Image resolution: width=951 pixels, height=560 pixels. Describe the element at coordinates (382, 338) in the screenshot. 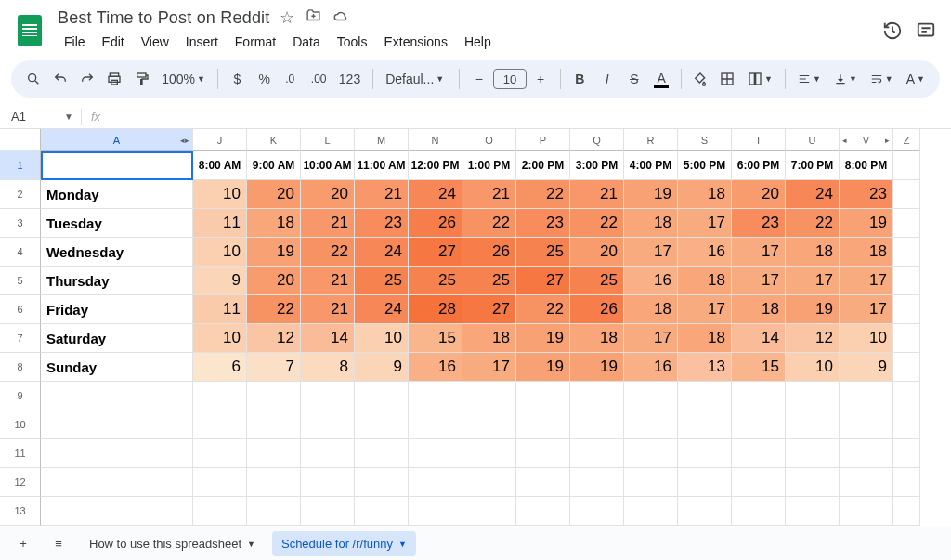

I see `cell: 10` at that location.